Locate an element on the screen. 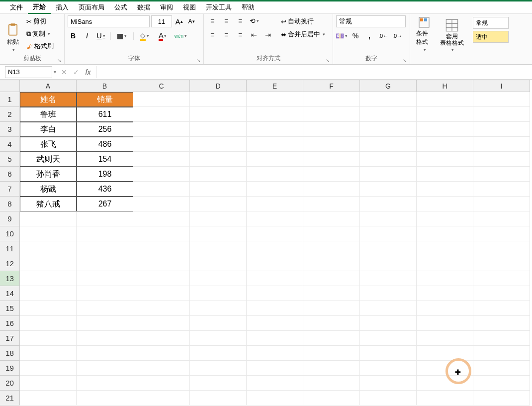 The height and width of the screenshot is (406, 532). cell-G15 is located at coordinates (388, 308).